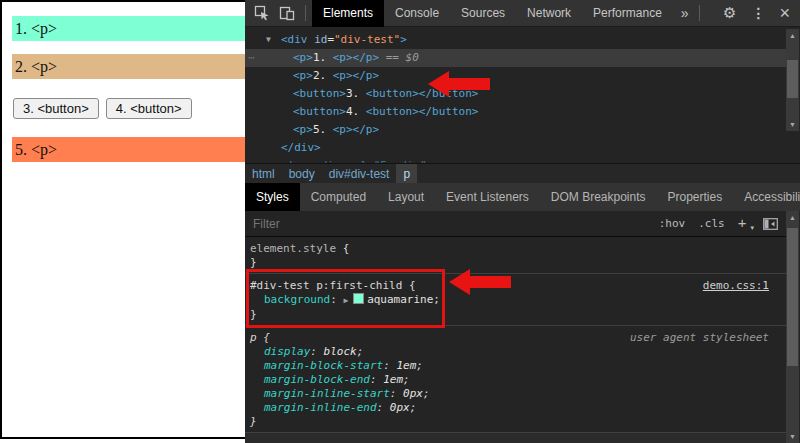  I want to click on breadcrumb-item-body: body, so click(302, 174).